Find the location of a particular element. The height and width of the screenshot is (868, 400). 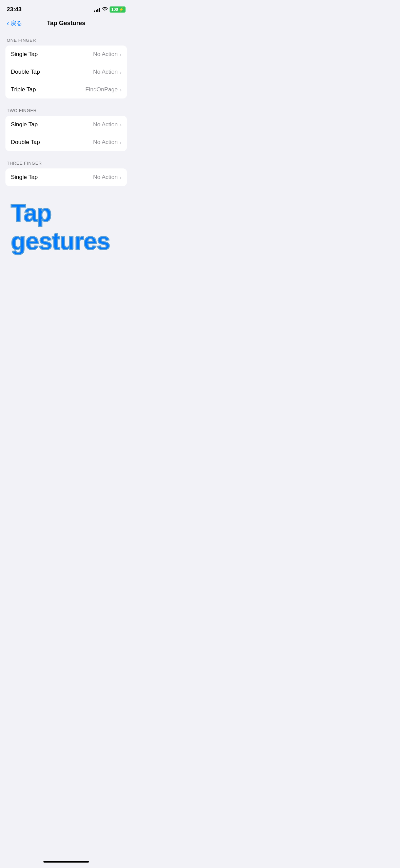

section-three-finger: THREE FINGER Single Tap No Action › is located at coordinates (66, 173).